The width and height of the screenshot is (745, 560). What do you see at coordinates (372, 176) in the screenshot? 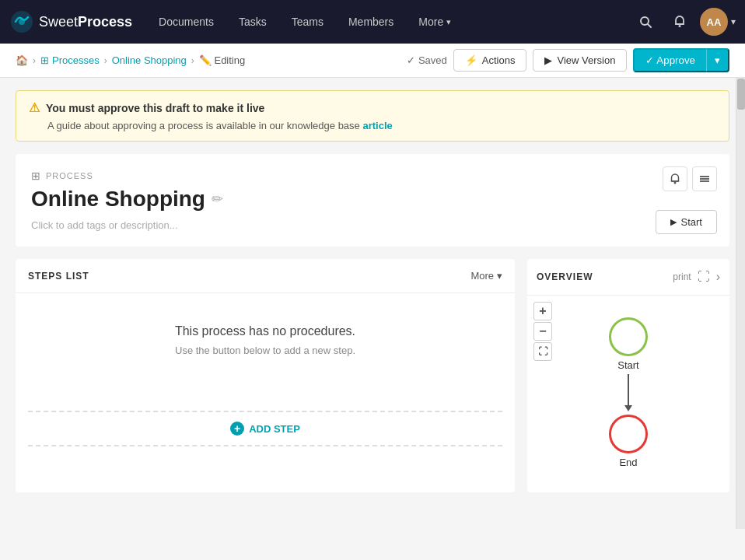
I see `process-label: ⊞ PROCESS` at bounding box center [372, 176].